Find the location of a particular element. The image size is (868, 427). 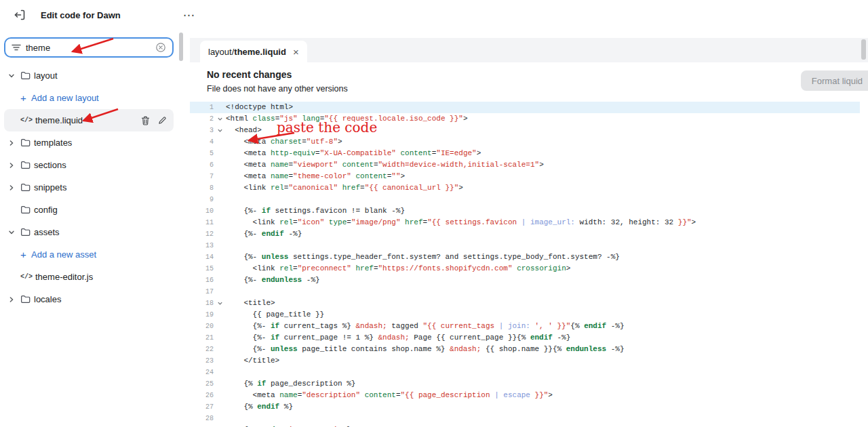

sidebar-item-locales: locales is located at coordinates (89, 300).